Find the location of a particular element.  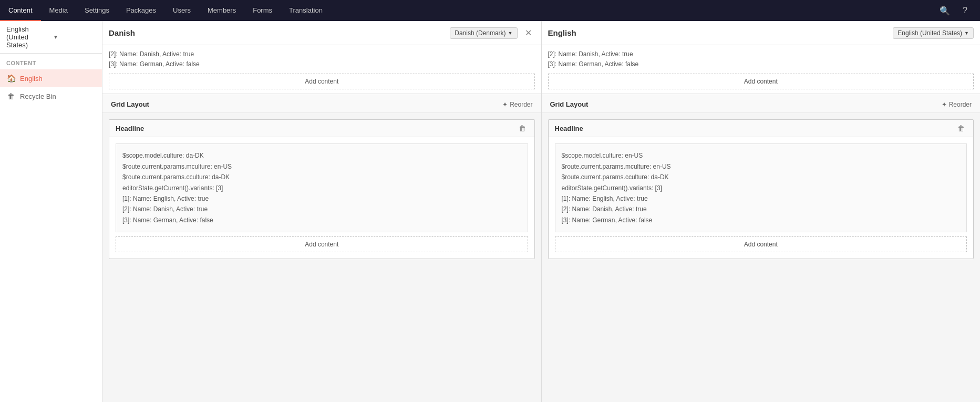

left-pane-header: Danish Danish (Denmark) ▼ ✕ is located at coordinates (322, 33).